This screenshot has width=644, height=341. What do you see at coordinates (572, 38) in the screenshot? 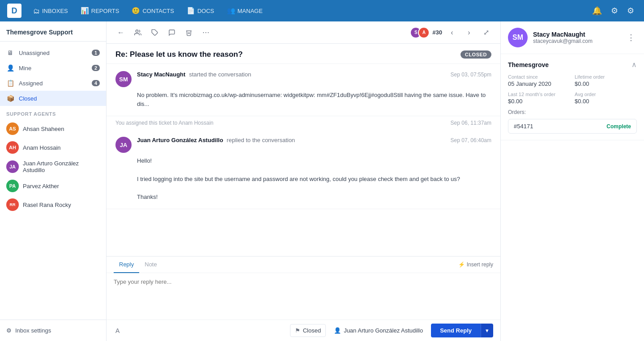
I see `contact-header: SM Stacy MacNaught staceycavuk@gmail.com…` at bounding box center [572, 38].